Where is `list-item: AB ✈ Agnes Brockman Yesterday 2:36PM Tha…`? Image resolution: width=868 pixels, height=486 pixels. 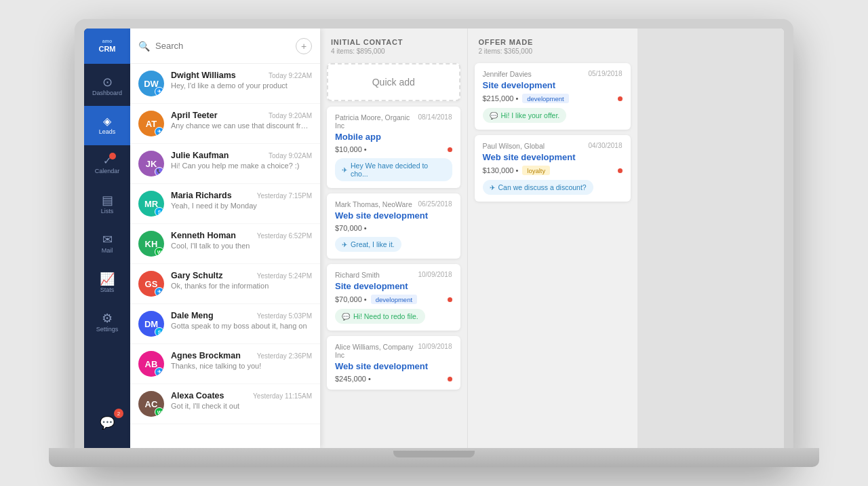
list-item: AB ✈ Agnes Brockman Yesterday 2:36PM Tha… is located at coordinates (225, 364).